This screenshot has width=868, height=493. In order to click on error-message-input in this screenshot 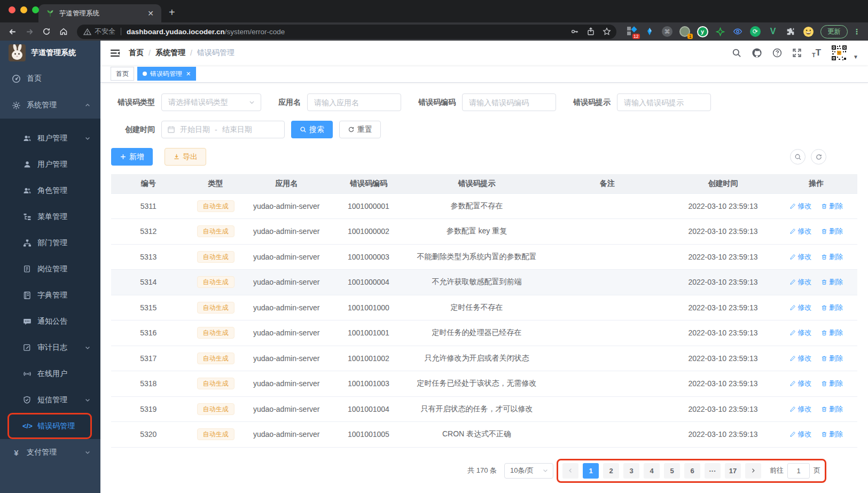, I will do `click(664, 103)`.